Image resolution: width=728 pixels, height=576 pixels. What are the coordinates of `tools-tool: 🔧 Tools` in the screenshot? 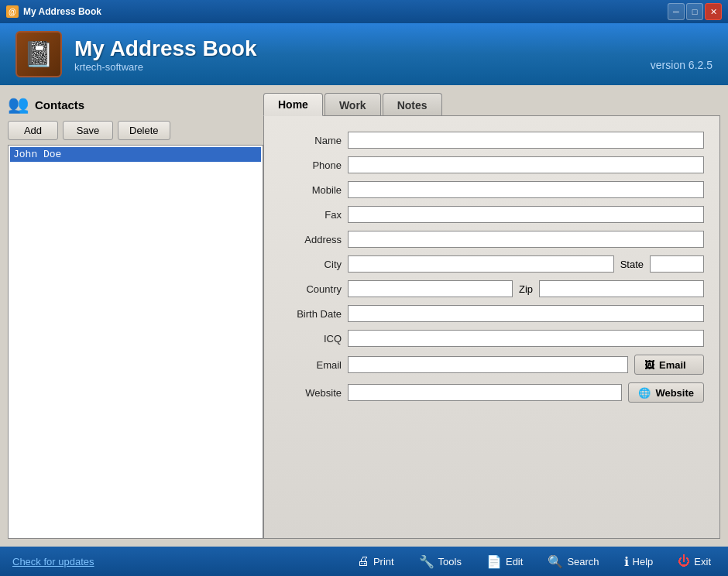 It's located at (440, 562).